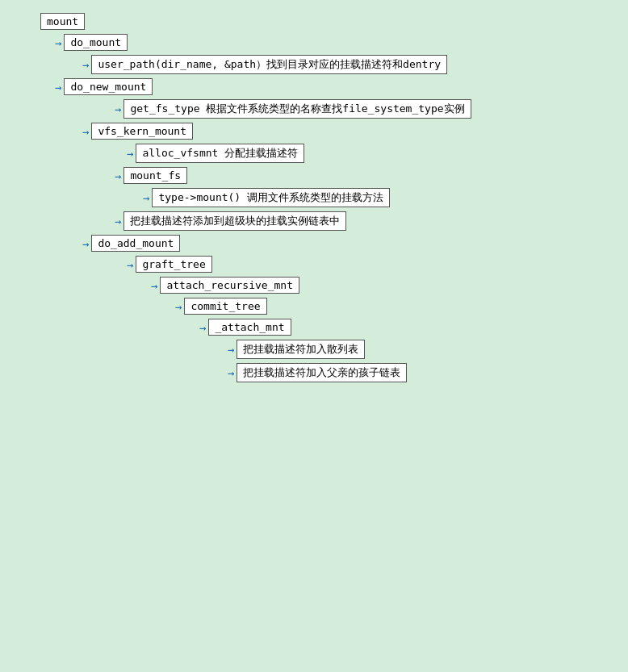 This screenshot has width=628, height=672. Describe the element at coordinates (314, 87) in the screenshot. I see `tree-row: →do_new_mount` at that location.